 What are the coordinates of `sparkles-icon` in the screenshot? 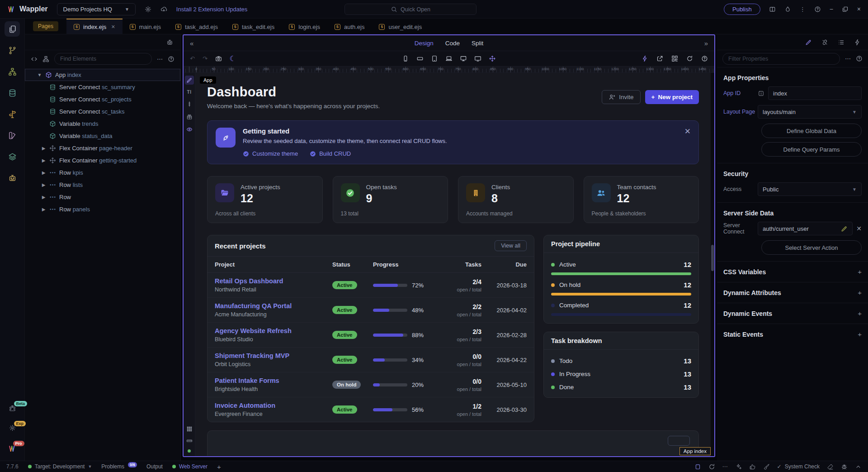 It's located at (739, 467).